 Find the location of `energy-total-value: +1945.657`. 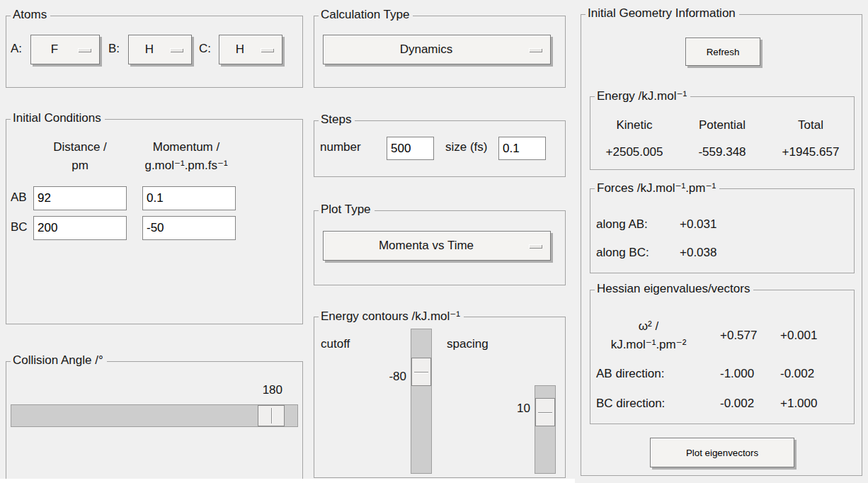

energy-total-value: +1945.657 is located at coordinates (811, 152).